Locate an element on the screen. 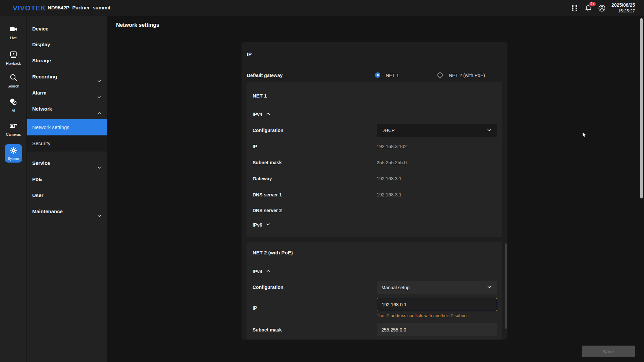 The width and height of the screenshot is (644, 362). net1-subnet-label: Subnet mask is located at coordinates (267, 163).